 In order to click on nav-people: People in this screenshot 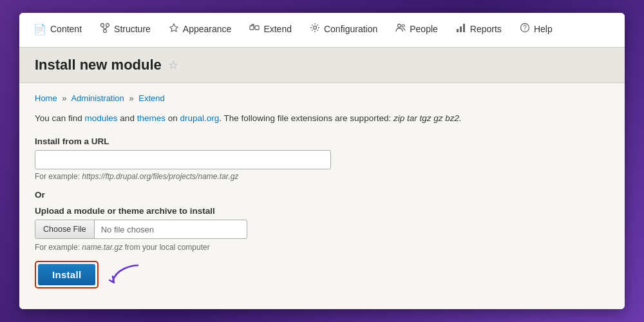, I will do `click(417, 30)`.